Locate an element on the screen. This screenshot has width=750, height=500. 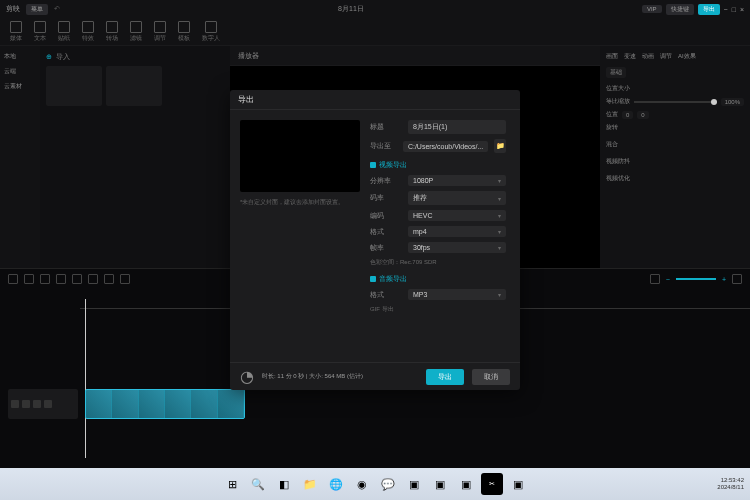
tool-media: 媒体 is located at coordinates (16, 32).